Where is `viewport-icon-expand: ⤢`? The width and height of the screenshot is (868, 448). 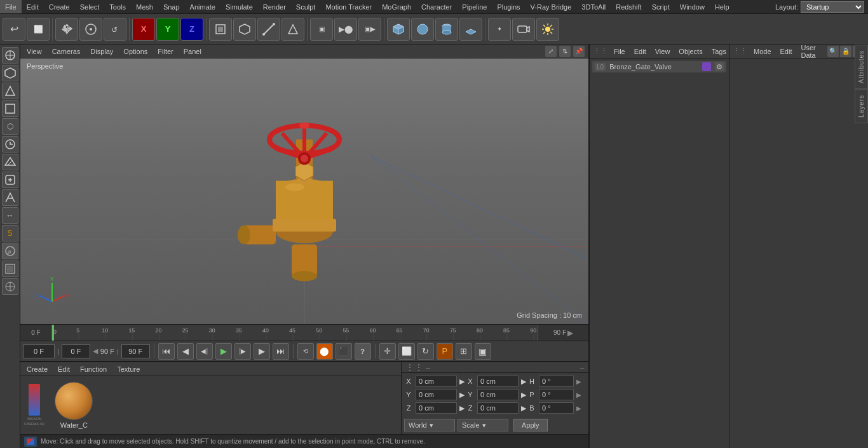
viewport-icon-expand: ⤢ is located at coordinates (551, 51).